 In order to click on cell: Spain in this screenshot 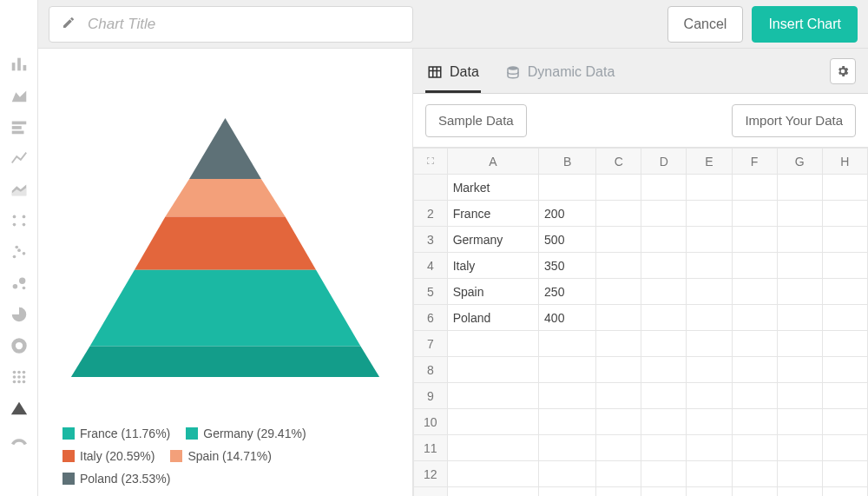, I will do `click(493, 292)`.